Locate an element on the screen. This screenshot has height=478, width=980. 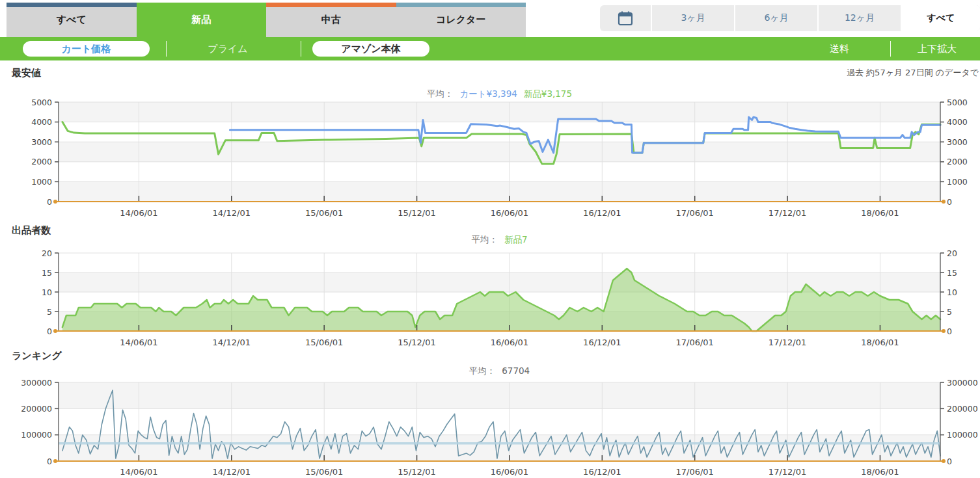
chart-ranking-average: 平均：67704 is located at coordinates (500, 371).